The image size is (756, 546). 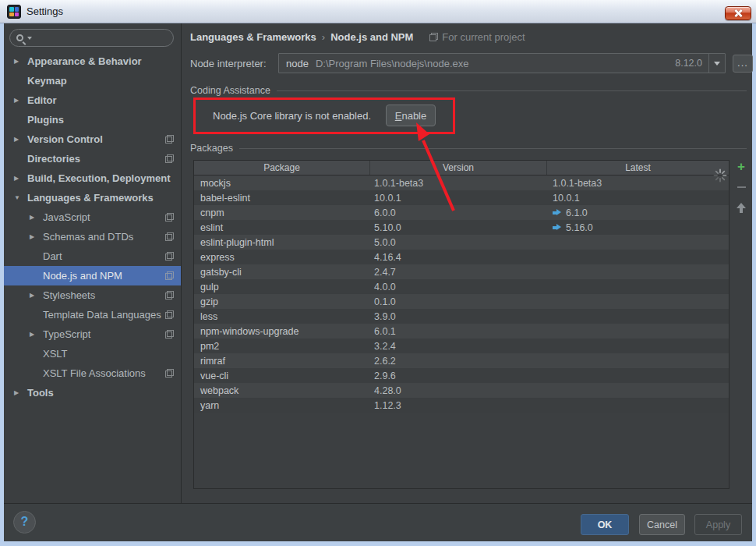 I want to click on sidebar-item-keymap: Keymap, so click(x=92, y=81).